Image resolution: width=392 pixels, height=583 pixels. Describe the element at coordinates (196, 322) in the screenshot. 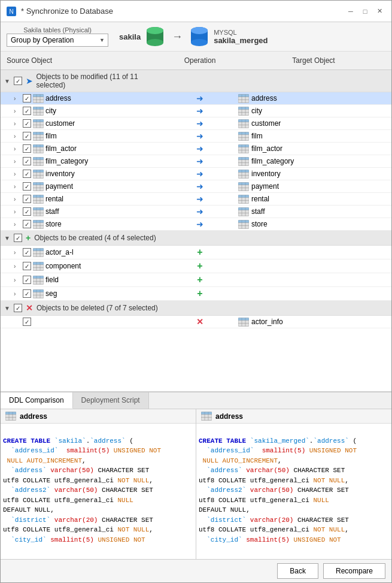

I see `table-row: › ✓ ✕ actor_info` at that location.